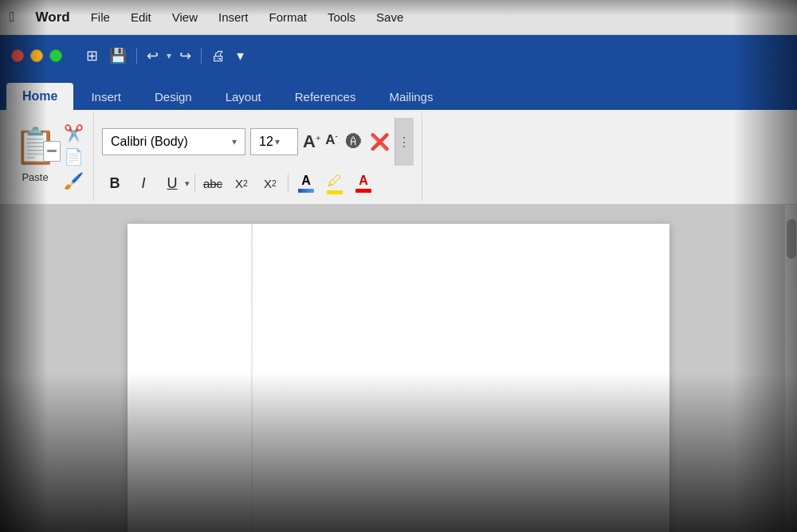 Image resolution: width=797 pixels, height=532 pixels. Describe the element at coordinates (241, 183) in the screenshot. I see `subscript-button: X2` at that location.